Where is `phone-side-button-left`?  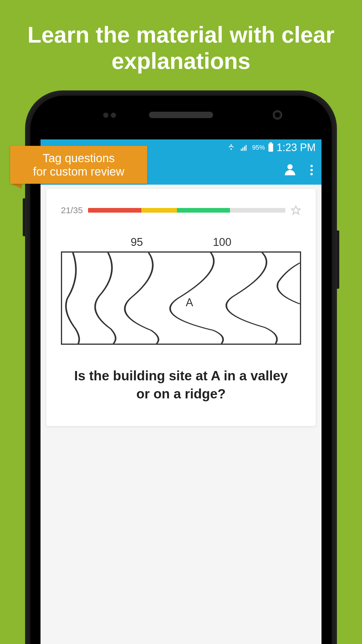 phone-side-button-left is located at coordinates (24, 217).